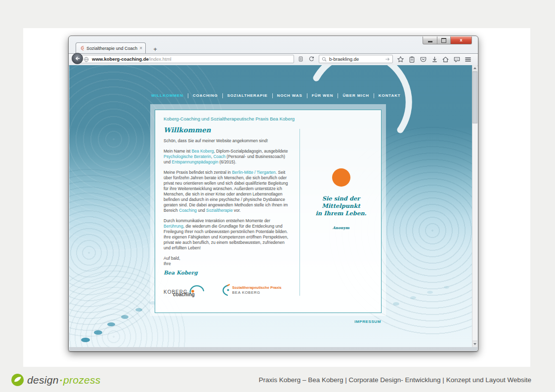  Describe the element at coordinates (447, 40) in the screenshot. I see `window-controls: x` at that location.